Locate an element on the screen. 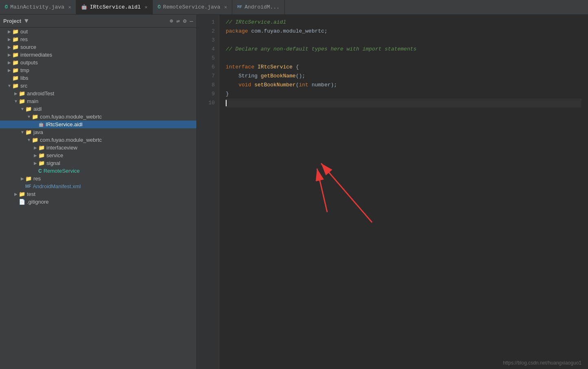 Image resolution: width=588 pixels, height=369 pixels. tree-label-outputs: outputs is located at coordinates (29, 63).